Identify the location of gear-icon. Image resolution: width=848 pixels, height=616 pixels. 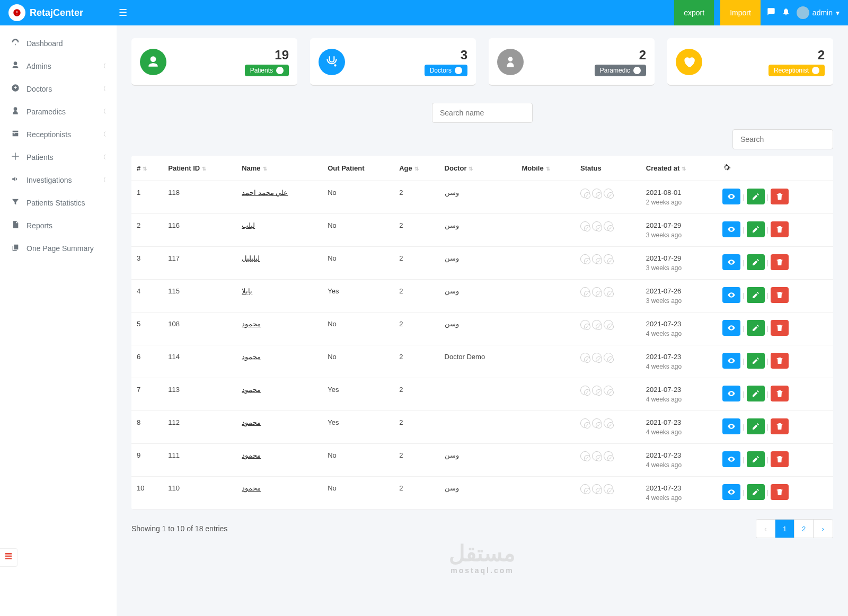
(727, 169).